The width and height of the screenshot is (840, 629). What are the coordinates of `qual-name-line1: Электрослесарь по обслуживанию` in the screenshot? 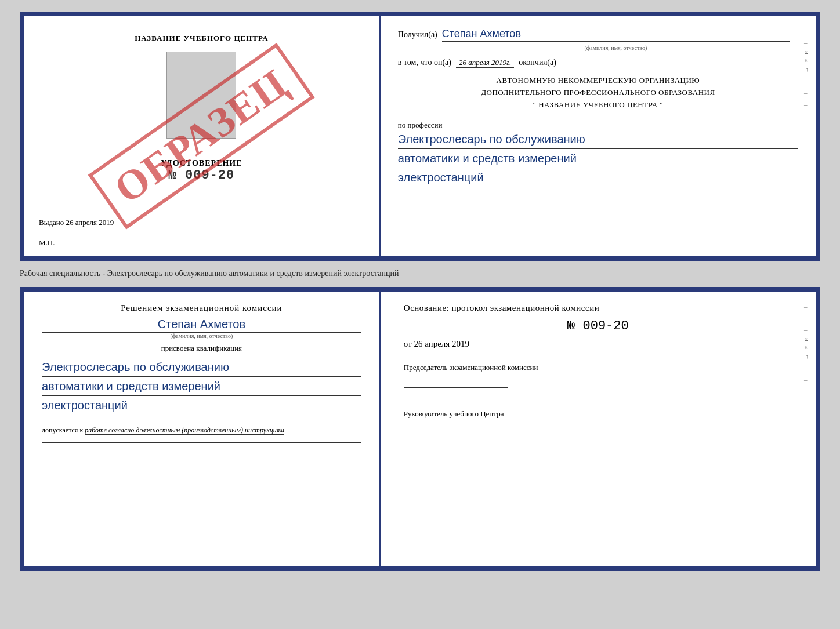 It's located at (202, 368).